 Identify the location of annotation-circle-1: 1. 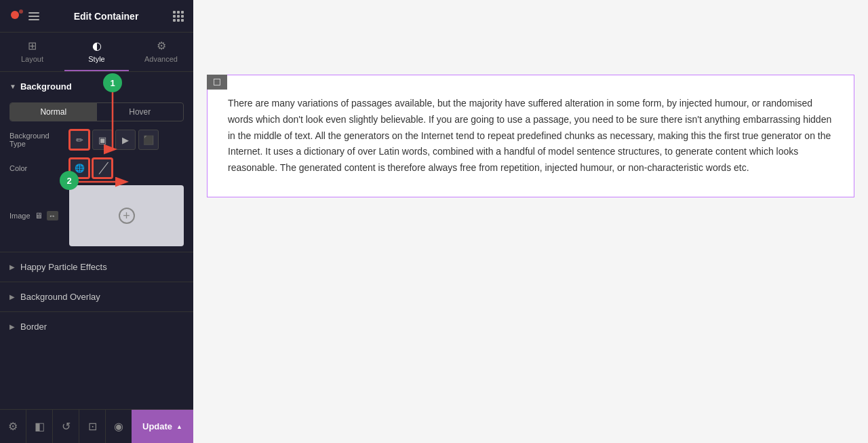
(113, 83).